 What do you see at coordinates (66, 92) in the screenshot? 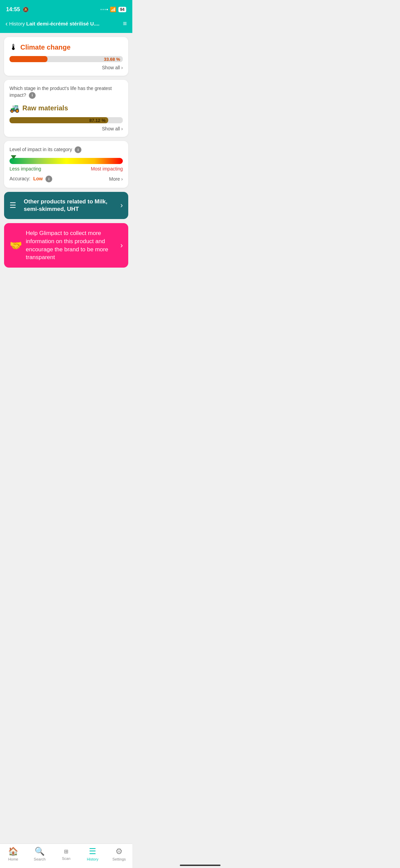
I see `which-stage-text: Which stage in the product's life has th…` at bounding box center [66, 92].